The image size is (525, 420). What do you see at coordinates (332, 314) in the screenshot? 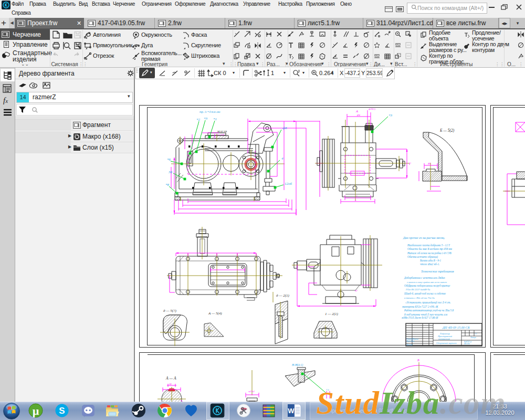
I see `svg-text: 1 — 2(1)` at bounding box center [332, 314].